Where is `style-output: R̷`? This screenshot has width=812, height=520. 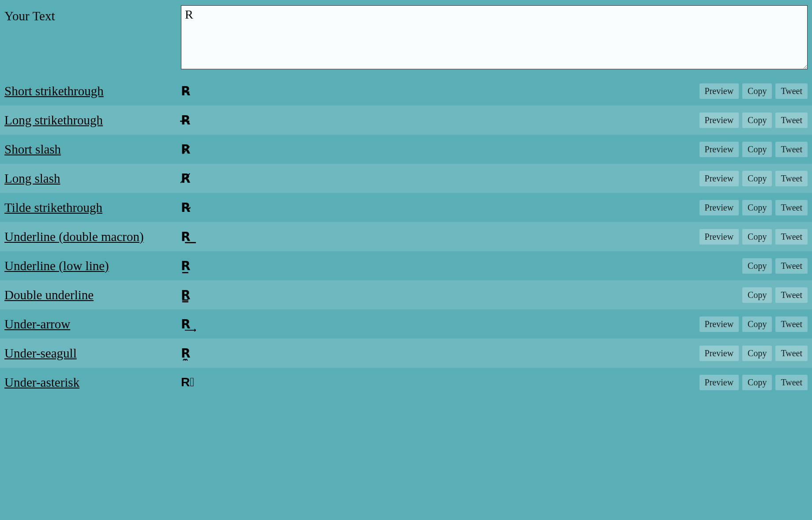
style-output: R̷ is located at coordinates (440, 149).